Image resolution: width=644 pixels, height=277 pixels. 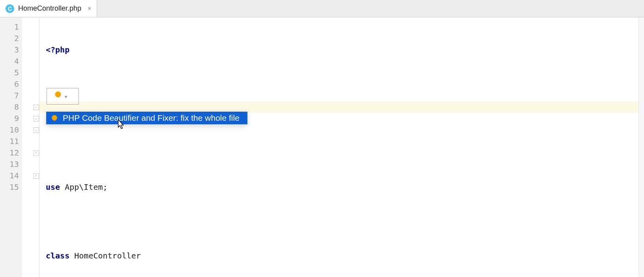 I want to click on fold-gutter: − − − ┘ ┘, so click(x=31, y=147).